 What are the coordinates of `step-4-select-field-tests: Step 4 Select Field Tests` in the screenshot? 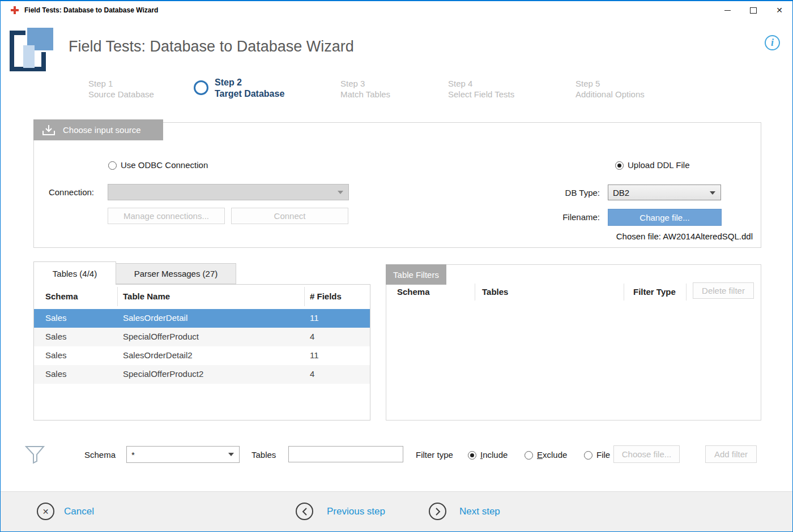 It's located at (481, 89).